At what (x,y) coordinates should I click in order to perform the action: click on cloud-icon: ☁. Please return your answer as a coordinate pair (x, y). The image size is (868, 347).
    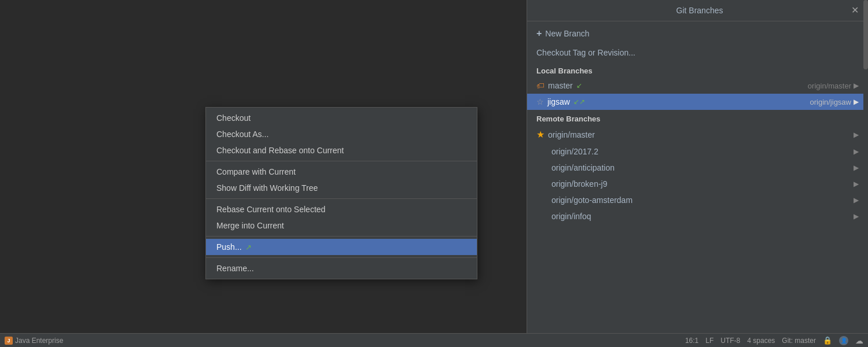
    Looking at the image, I should click on (859, 341).